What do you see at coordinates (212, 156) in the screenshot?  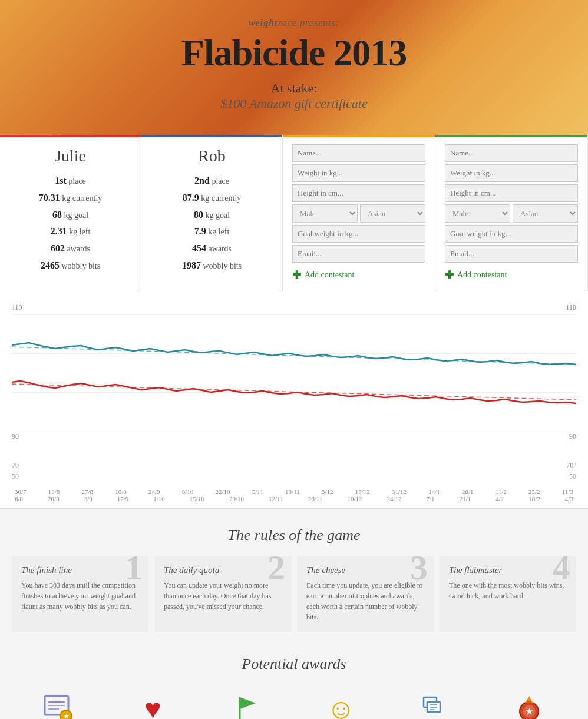 I see `contestant-name-rob: Rob` at bounding box center [212, 156].